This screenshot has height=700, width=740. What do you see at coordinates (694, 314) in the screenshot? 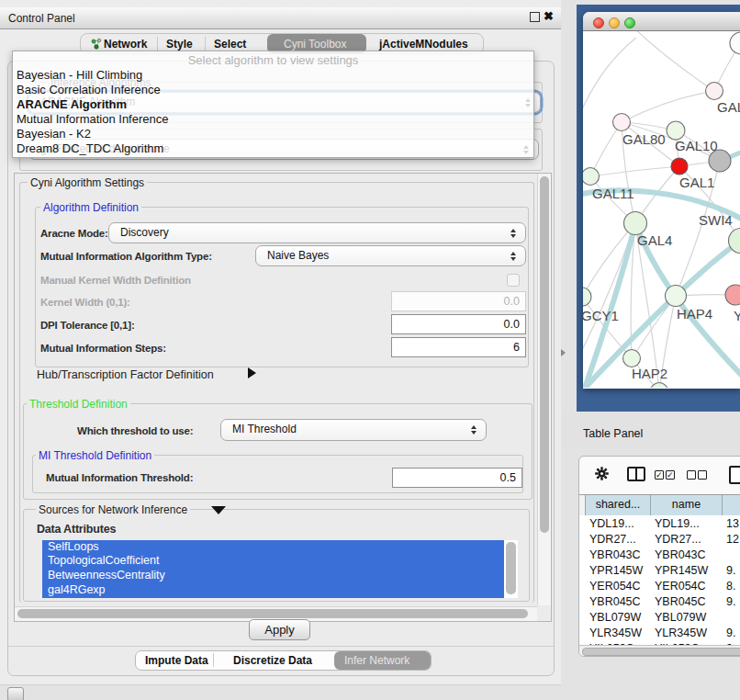
I see `node-label: HAP4` at bounding box center [694, 314].